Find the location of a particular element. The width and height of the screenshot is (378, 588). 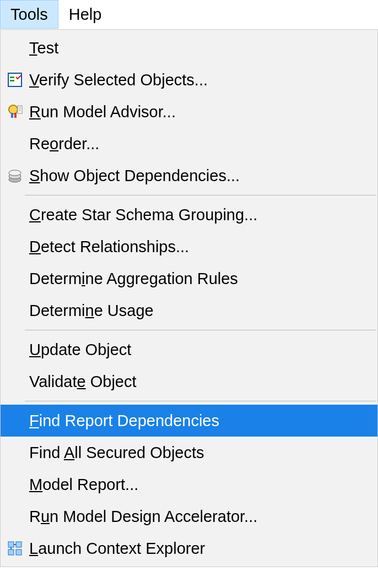

menu-item-rundesign: Run Model Design Accelerator... is located at coordinates (189, 516).